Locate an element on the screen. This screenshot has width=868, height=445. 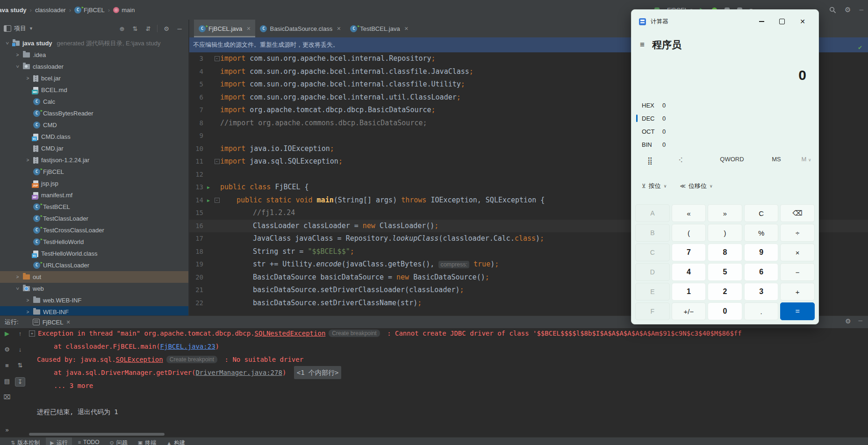
line-number: 3 is located at coordinates (196, 59).